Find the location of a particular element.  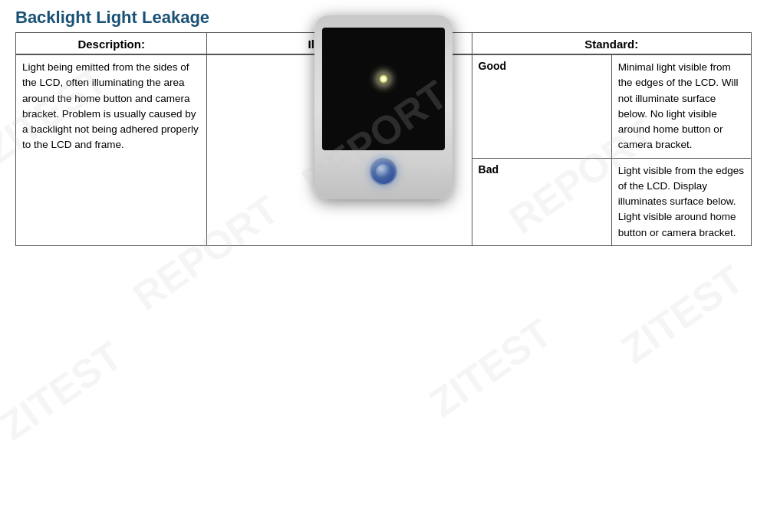

header-standard: Standard: is located at coordinates (611, 44).